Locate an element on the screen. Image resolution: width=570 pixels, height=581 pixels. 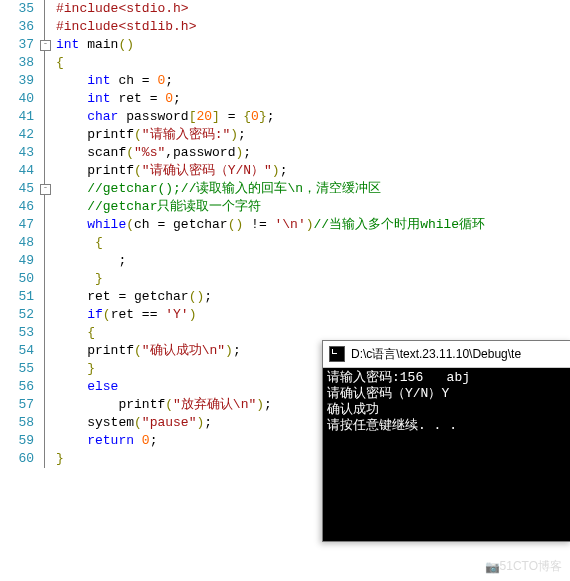
fold-column: - - is located at coordinates (45, 290).